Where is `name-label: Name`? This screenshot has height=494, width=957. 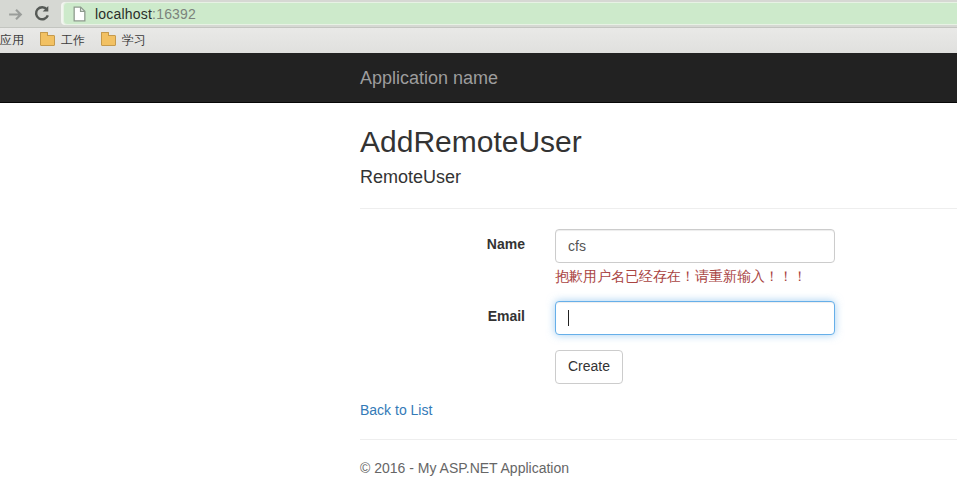 name-label: Name is located at coordinates (450, 258).